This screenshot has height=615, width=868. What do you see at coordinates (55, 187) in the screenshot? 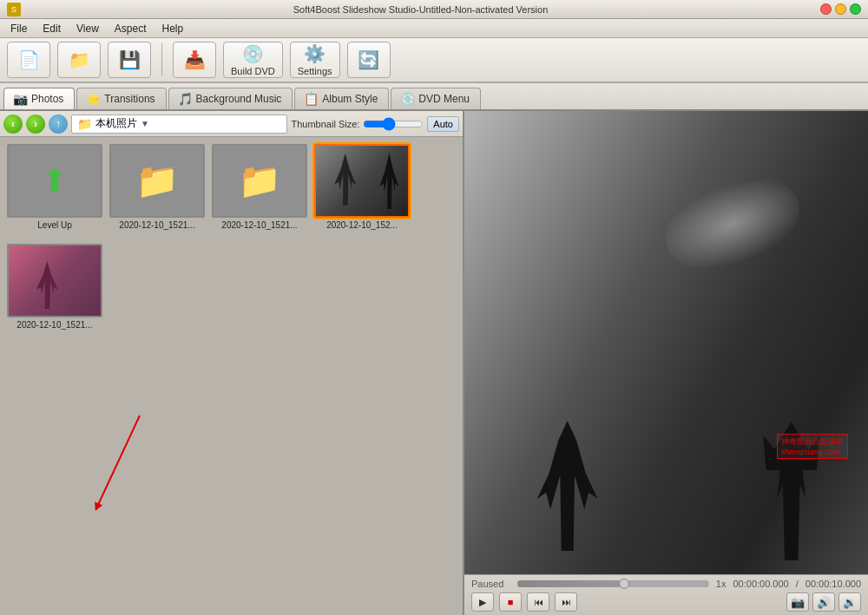
I see `list-item: ⬆ Level Up` at bounding box center [55, 187].